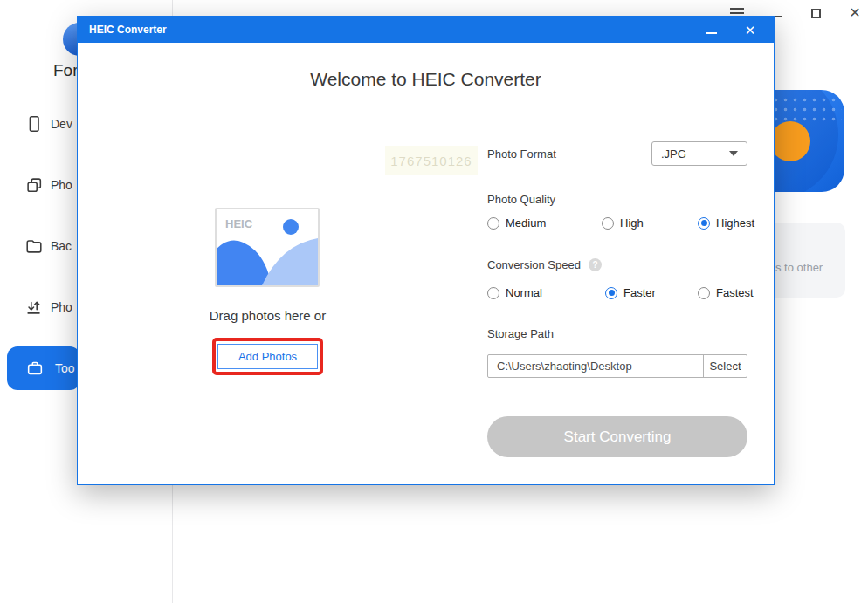 The height and width of the screenshot is (603, 868). Describe the element at coordinates (61, 124) in the screenshot. I see `sidebar-item-label: Dev` at that location.